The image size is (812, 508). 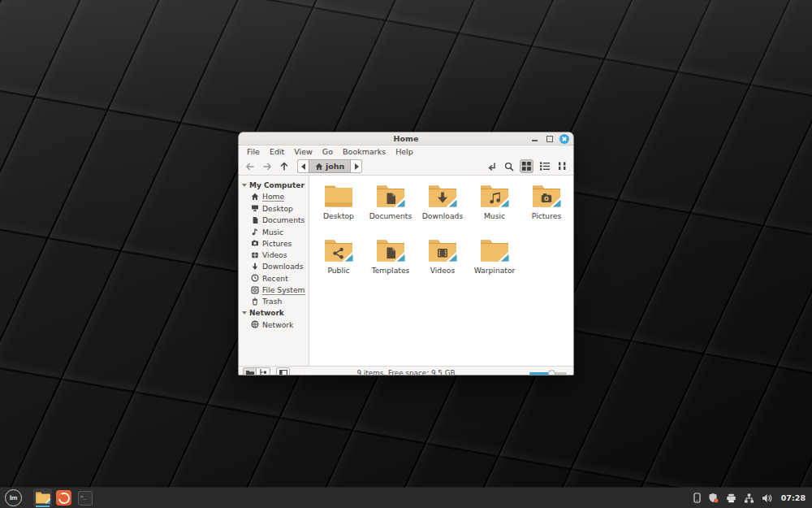 I want to click on menu-help: Help, so click(x=404, y=151).